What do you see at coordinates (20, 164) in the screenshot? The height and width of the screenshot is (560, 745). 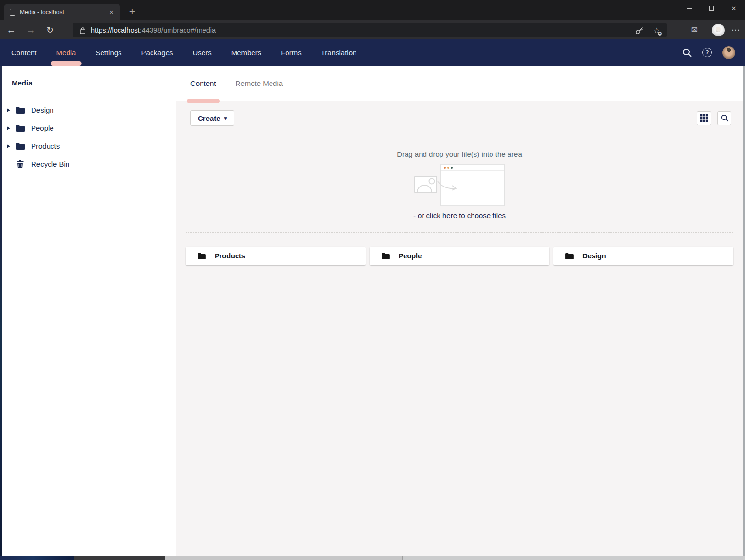 I see `trash-icon` at bounding box center [20, 164].